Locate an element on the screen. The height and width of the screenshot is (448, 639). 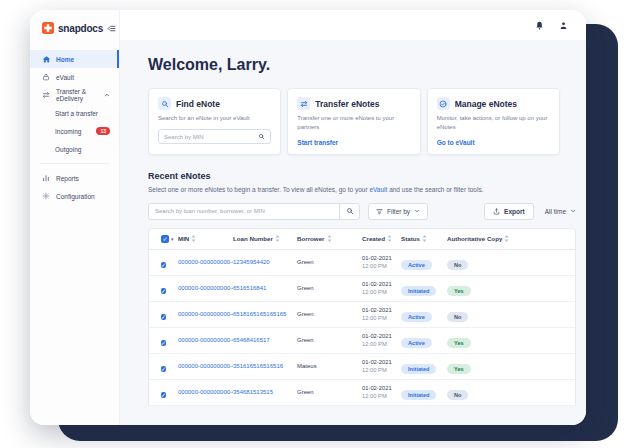
find-enote-card: Find eNote Search for an eNote in your e… is located at coordinates (214, 122).